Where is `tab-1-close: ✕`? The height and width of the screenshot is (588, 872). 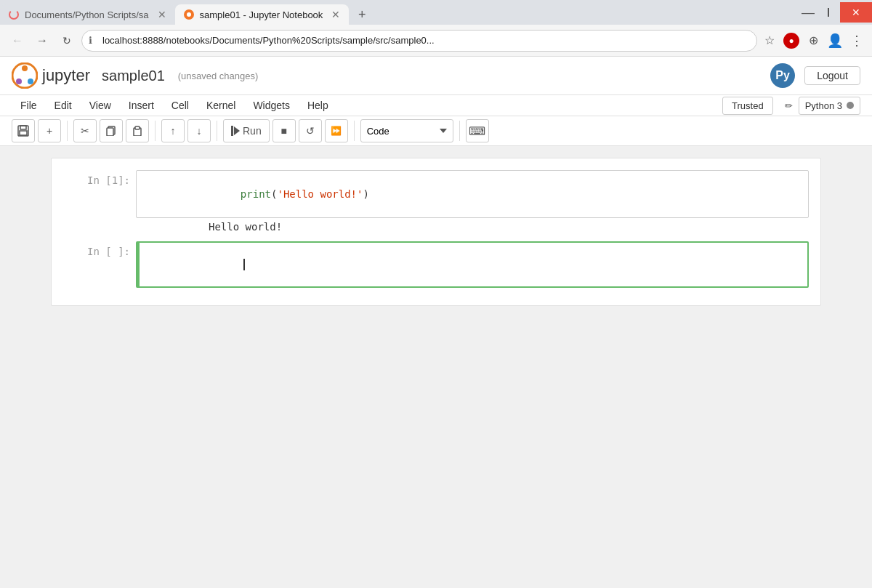 tab-1-close: ✕ is located at coordinates (162, 15).